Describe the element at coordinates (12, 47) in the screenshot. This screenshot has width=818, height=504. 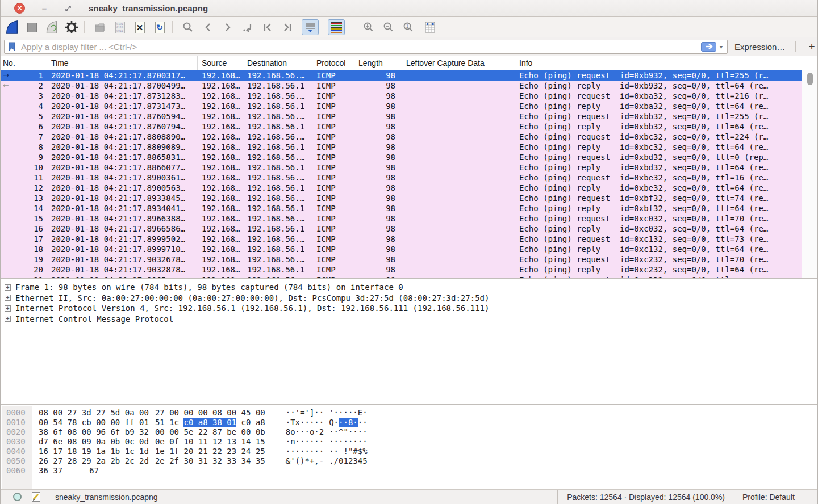
I see `bookmark-icon` at that location.